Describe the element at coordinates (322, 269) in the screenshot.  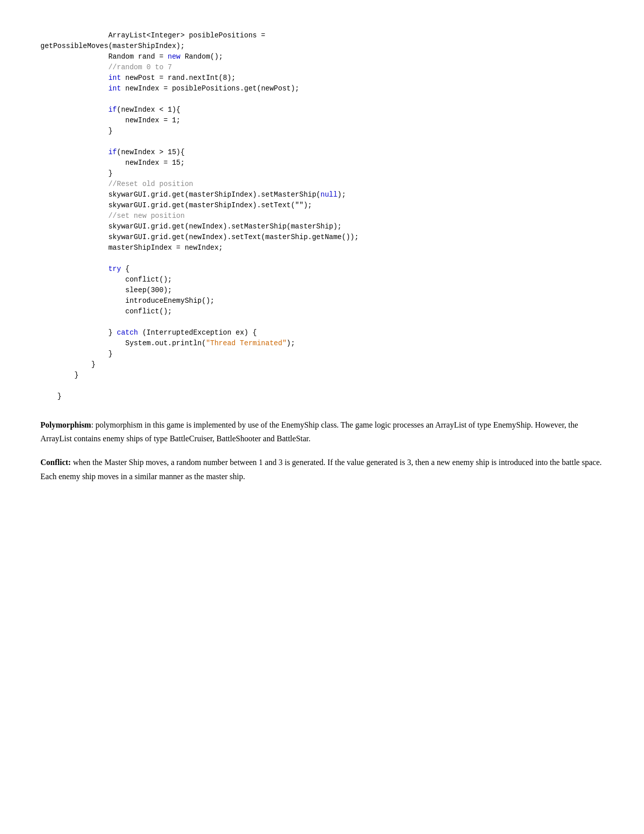
I see `code-line: try {` at that location.